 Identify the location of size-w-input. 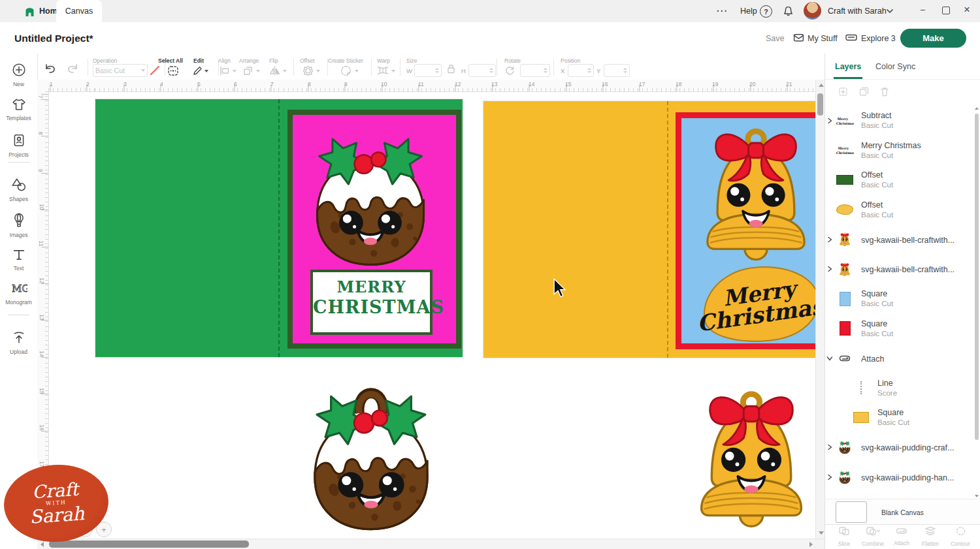
(428, 71).